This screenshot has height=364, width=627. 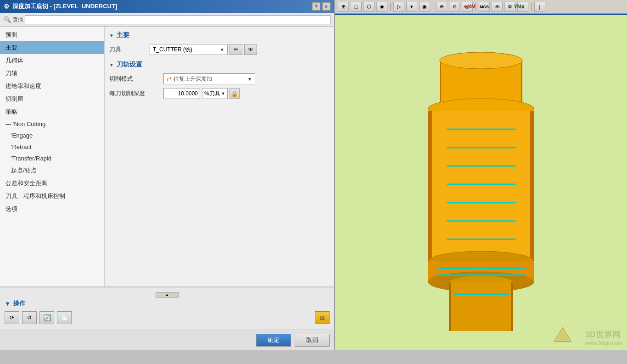 What do you see at coordinates (64, 318) in the screenshot?
I see `op-icon-4: 📄` at bounding box center [64, 318].